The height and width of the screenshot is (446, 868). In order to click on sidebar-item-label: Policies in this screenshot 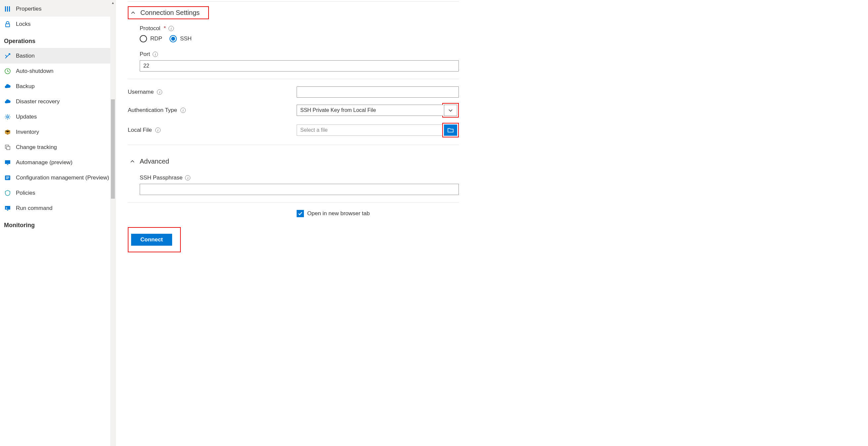, I will do `click(63, 193)`.